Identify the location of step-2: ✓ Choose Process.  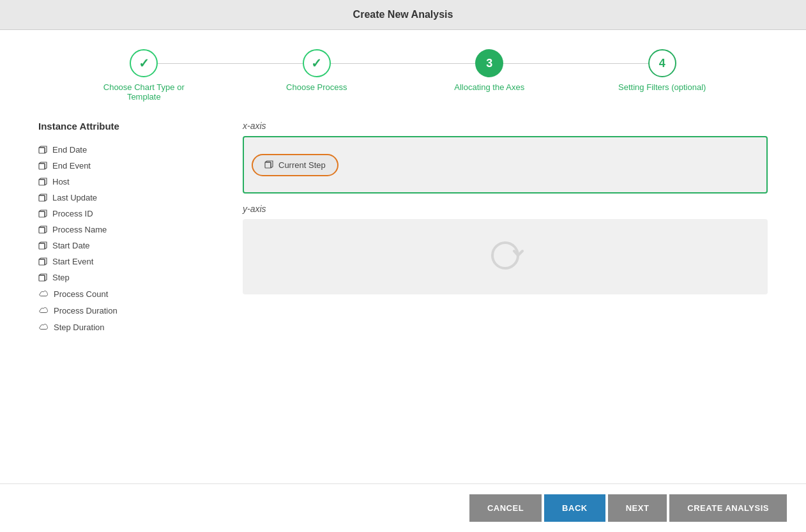
(317, 70).